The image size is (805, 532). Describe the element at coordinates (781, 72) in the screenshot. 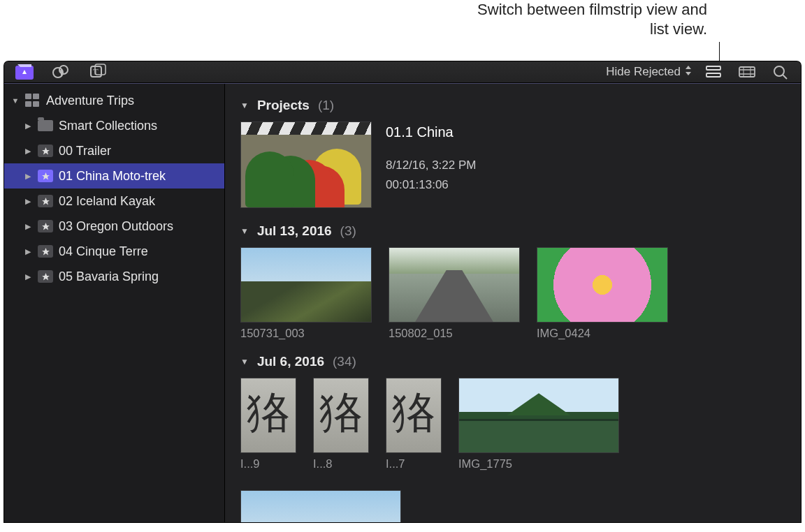

I see `search-button` at that location.